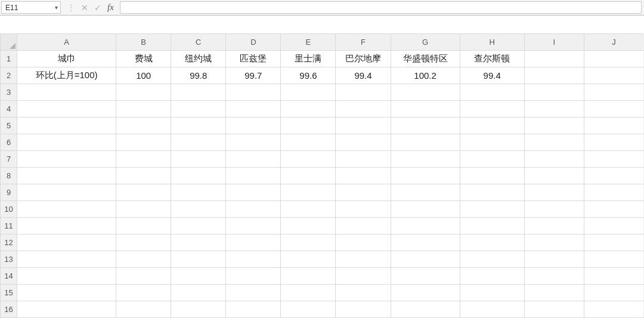  Describe the element at coordinates (425, 276) in the screenshot. I see `cell-G14` at that location.